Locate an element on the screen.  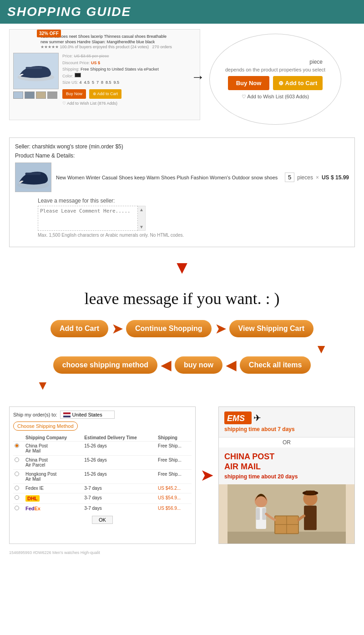
price-label: US $ 15.99 is located at coordinates (335, 178).